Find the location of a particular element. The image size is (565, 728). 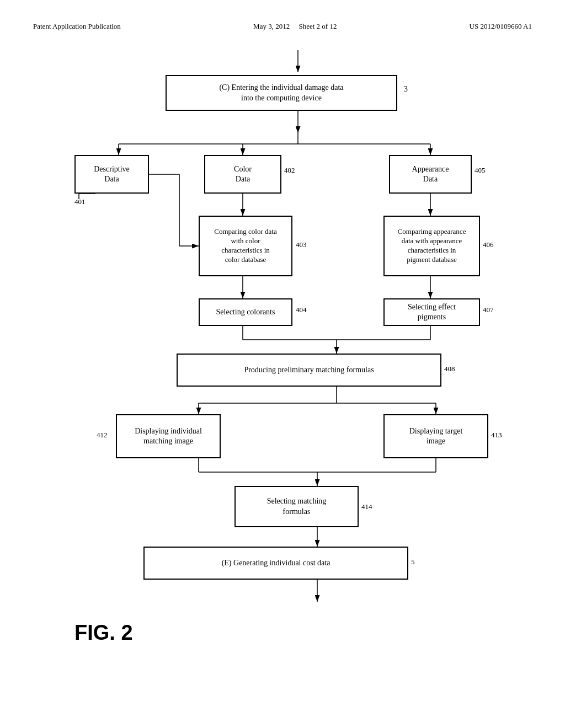

node-403: Comparing color datawith colorcharacteri… is located at coordinates (246, 246).